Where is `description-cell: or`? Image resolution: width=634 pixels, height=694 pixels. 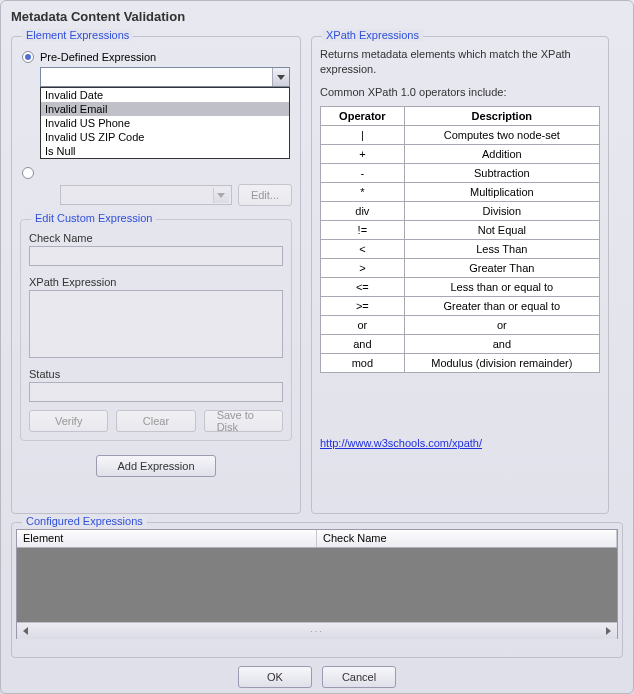
description-cell: or is located at coordinates (502, 324).